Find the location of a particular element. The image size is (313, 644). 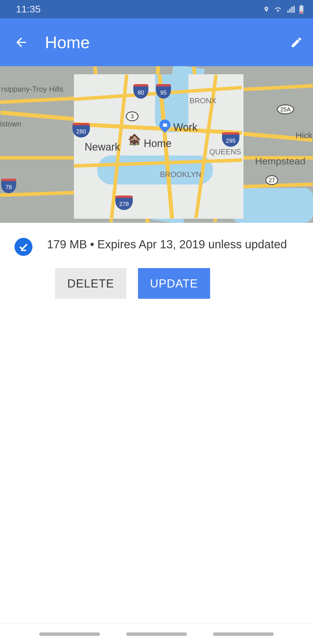

map-label-bronx: BRONX is located at coordinates (203, 101).